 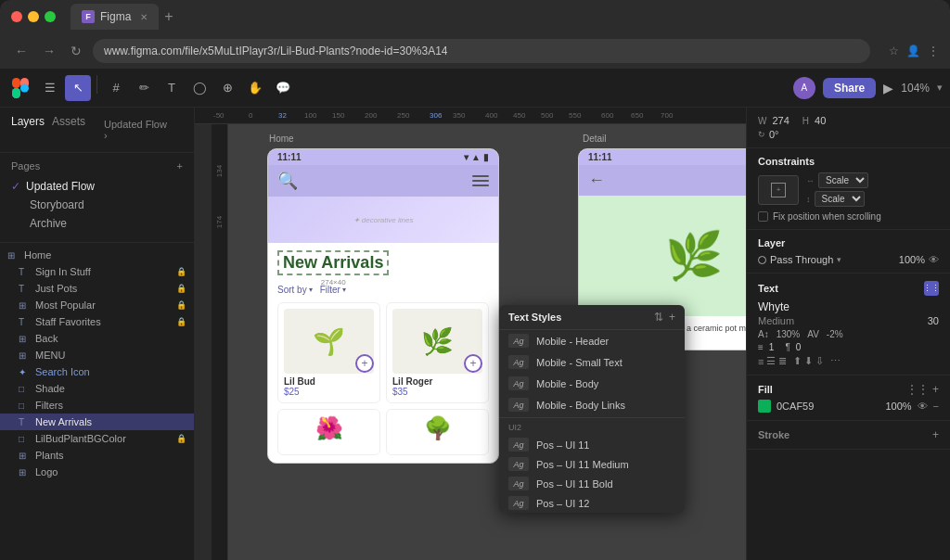 I want to click on new-tab-button: +, so click(x=169, y=17).